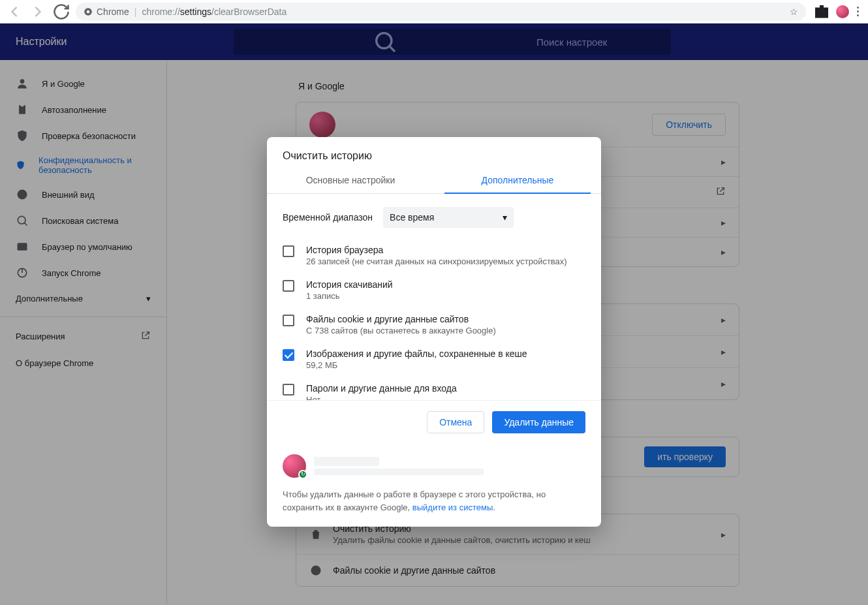 The width and height of the screenshot is (868, 605). Describe the element at coordinates (437, 261) in the screenshot. I see `option-subtitle: 26 записей (не считая данных на синхрони…` at that location.